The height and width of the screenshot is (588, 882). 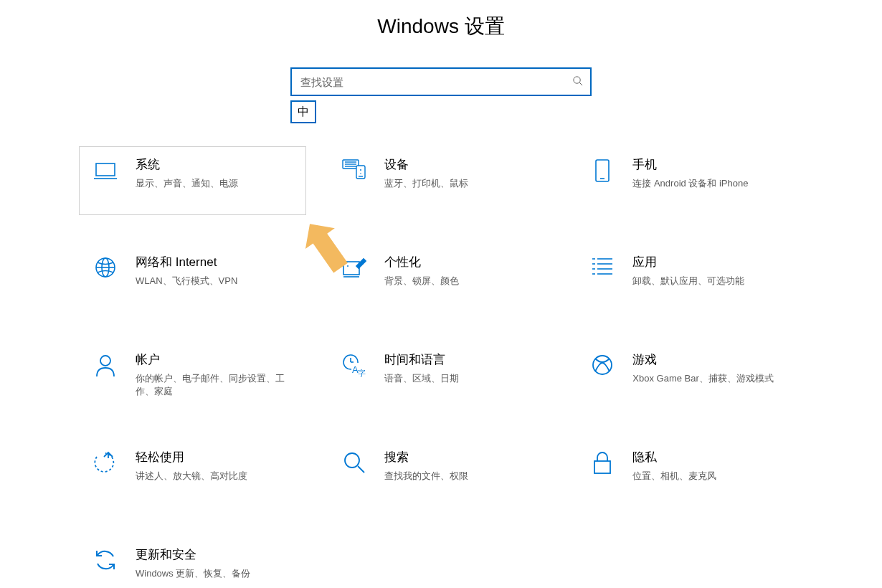 What do you see at coordinates (690, 165) in the screenshot?
I see `tile-title: 手机` at bounding box center [690, 165].